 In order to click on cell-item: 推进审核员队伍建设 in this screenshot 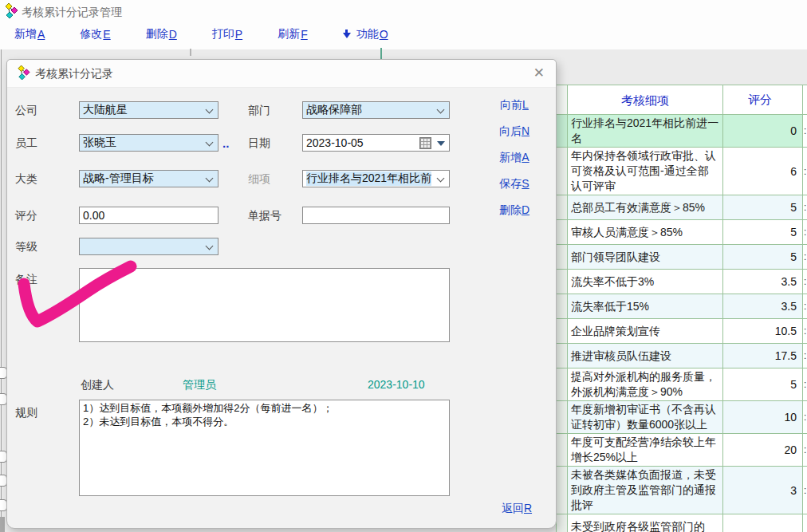, I will do `click(646, 356)`.